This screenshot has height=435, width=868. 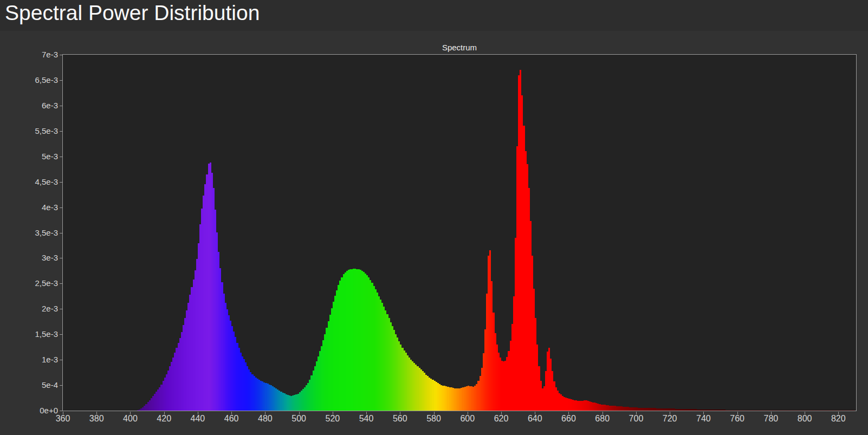 What do you see at coordinates (265, 419) in the screenshot?
I see `x-tick-label: 480` at bounding box center [265, 419].